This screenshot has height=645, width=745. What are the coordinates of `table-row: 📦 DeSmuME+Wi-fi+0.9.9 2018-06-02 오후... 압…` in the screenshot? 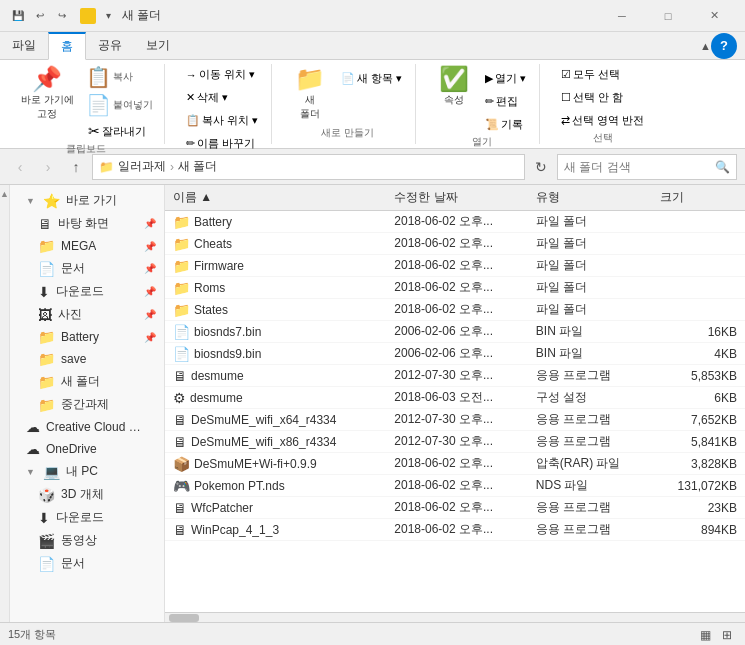 It's located at (455, 464).